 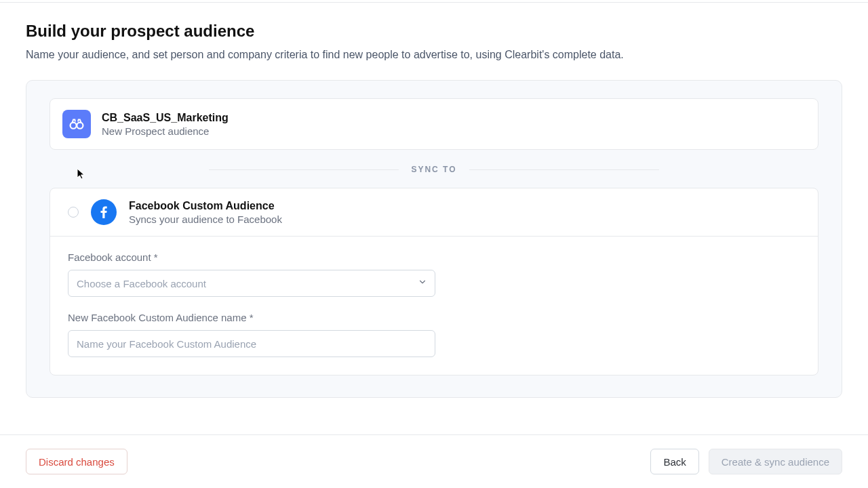 What do you see at coordinates (77, 462) in the screenshot?
I see `discard-button: Discard changes` at bounding box center [77, 462].